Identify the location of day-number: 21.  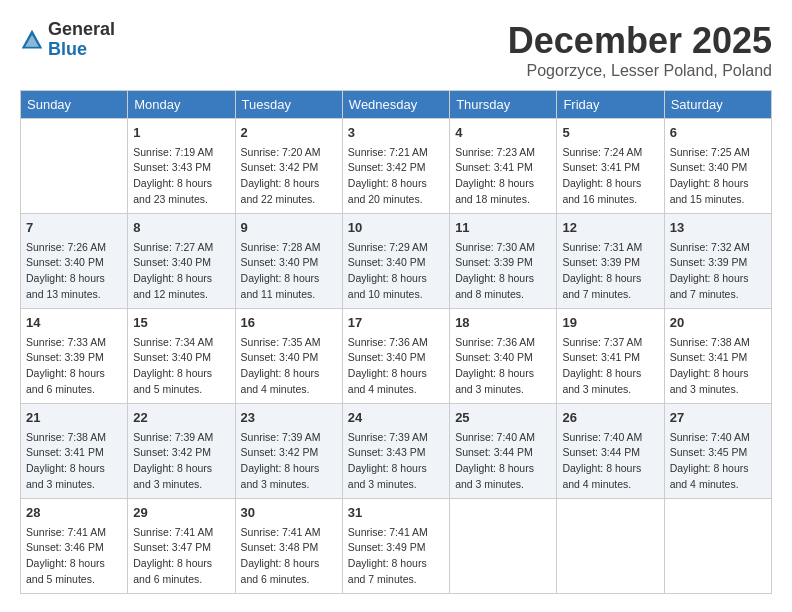
(74, 418).